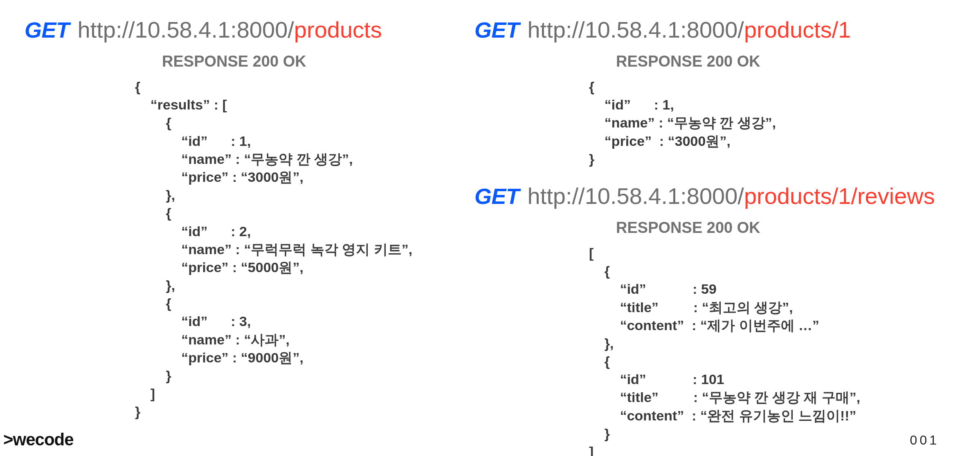 This screenshot has width=980, height=456. I want to click on page-number: 001, so click(924, 440).